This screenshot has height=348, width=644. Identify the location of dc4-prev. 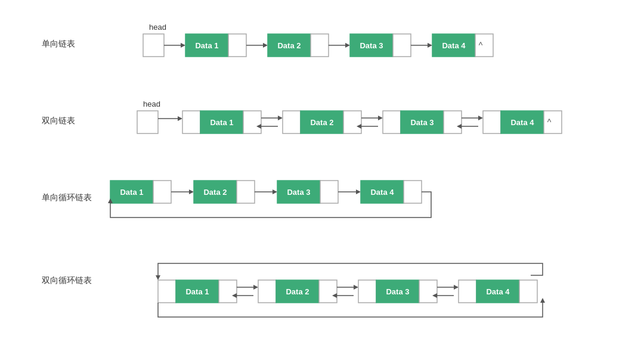
(467, 291).